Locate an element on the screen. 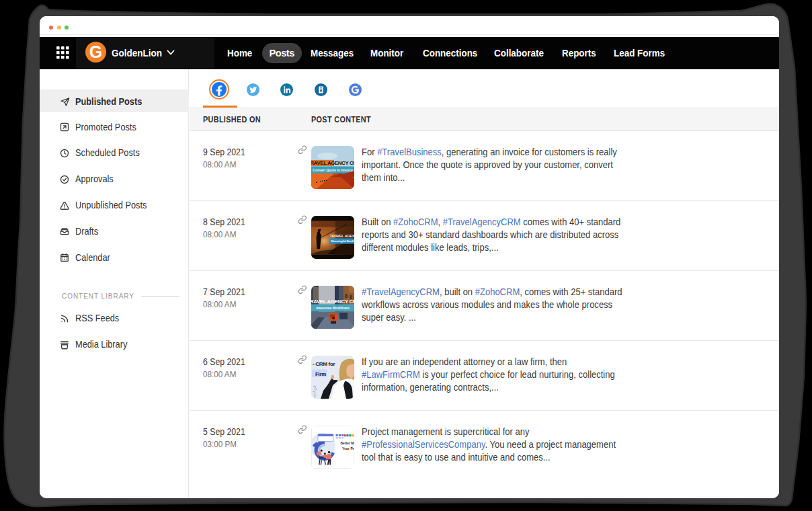  svg-text: Convert Quote to Invoice is located at coordinates (333, 169).